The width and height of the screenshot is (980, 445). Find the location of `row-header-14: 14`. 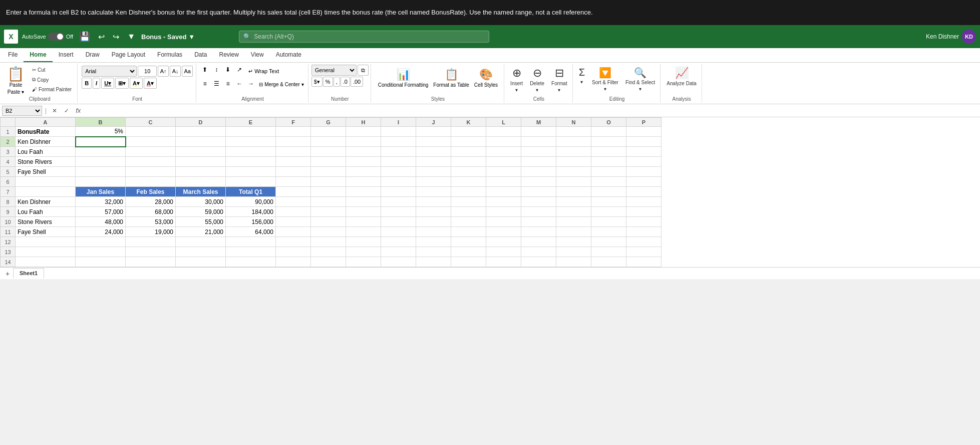

row-header-14: 14 is located at coordinates (8, 262).